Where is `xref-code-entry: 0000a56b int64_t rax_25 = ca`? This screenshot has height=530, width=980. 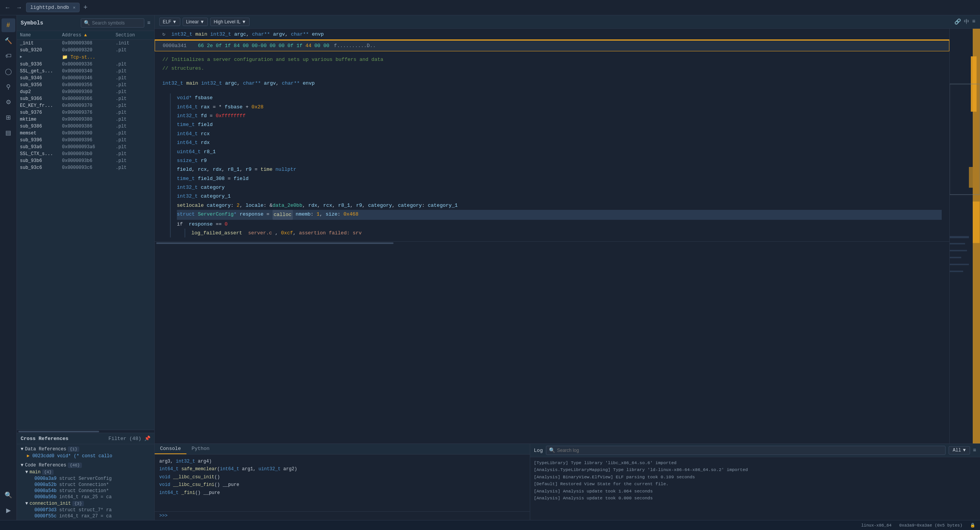 xref-code-entry: 0000a56b int64_t rax_25 = ca is located at coordinates (88, 497).